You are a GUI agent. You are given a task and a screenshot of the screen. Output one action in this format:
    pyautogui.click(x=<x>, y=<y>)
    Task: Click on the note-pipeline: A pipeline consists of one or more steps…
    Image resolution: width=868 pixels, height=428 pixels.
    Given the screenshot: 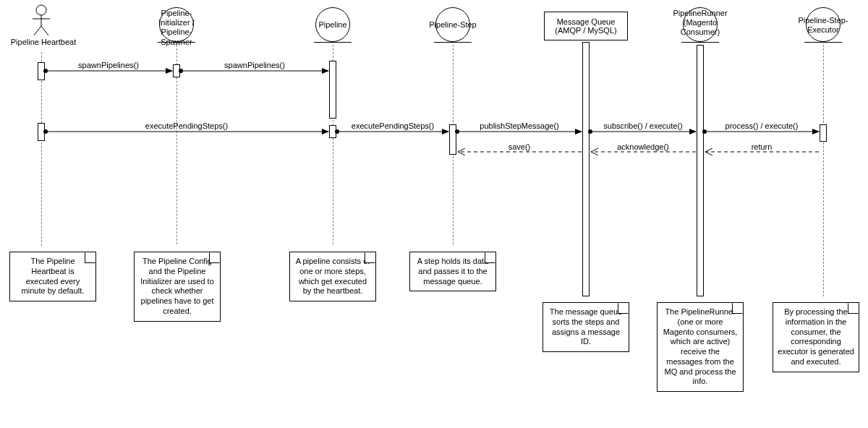 What is the action you would take?
    pyautogui.click(x=333, y=276)
    